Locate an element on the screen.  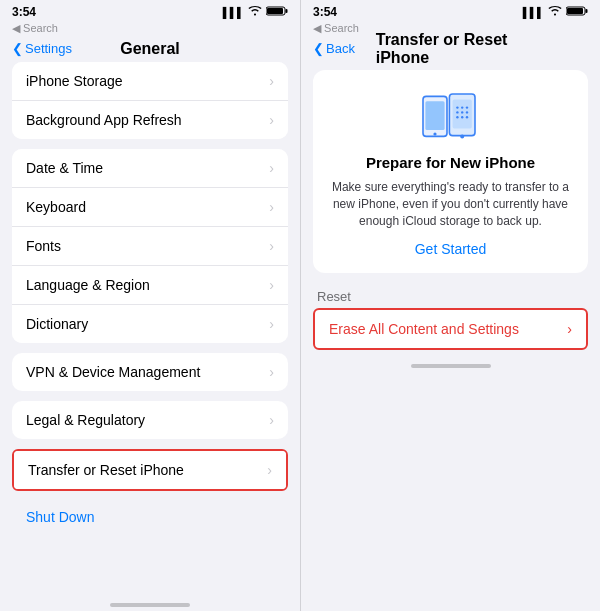
date-time-item: Date & Time › is located at coordinates (150, 168).